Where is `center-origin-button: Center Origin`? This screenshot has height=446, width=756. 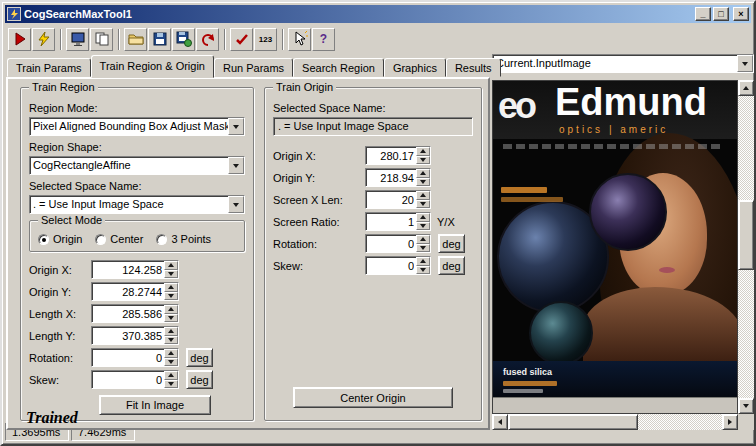 center-origin-button: Center Origin is located at coordinates (373, 398).